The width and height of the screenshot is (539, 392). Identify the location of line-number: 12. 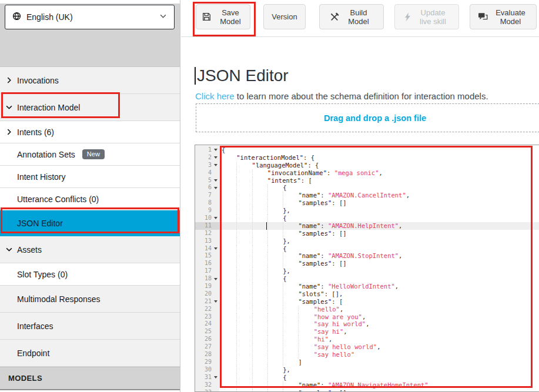
(208, 234).